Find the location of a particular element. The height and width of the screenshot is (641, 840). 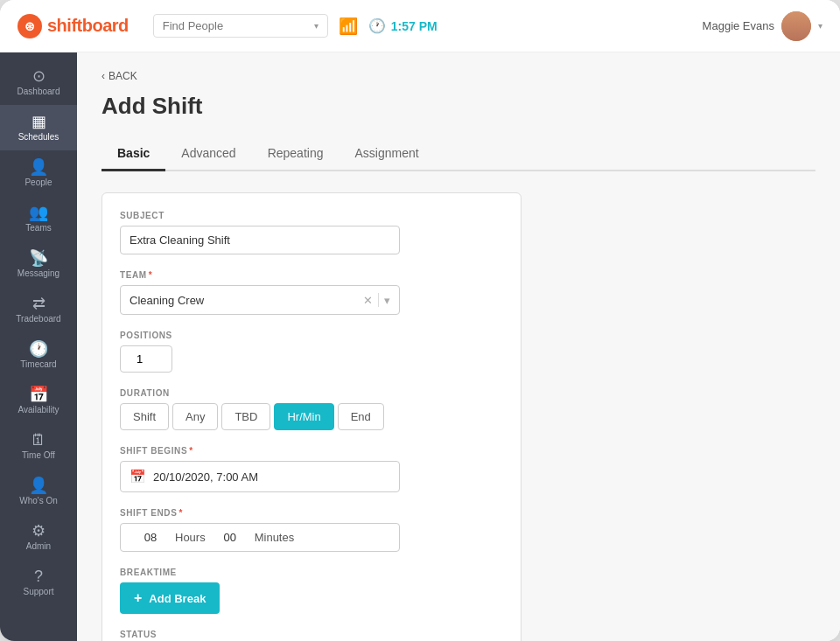

calendar-icon: 📅 is located at coordinates (138, 477).